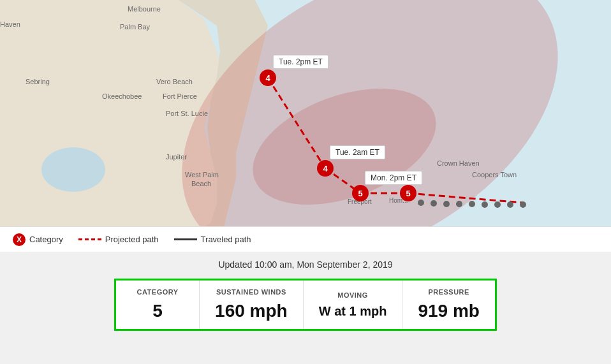  I want to click on marker-cat4-tue2am: 4, so click(325, 168).